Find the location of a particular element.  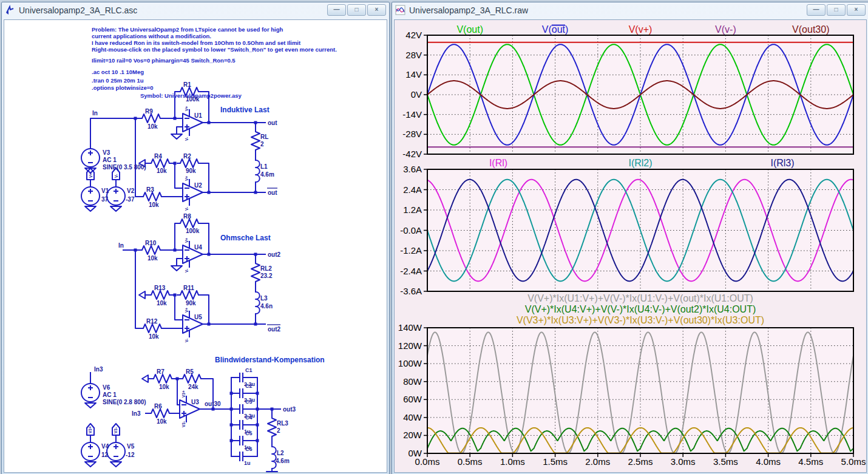

svg-text: .options plotwinsize=0 is located at coordinates (123, 87).